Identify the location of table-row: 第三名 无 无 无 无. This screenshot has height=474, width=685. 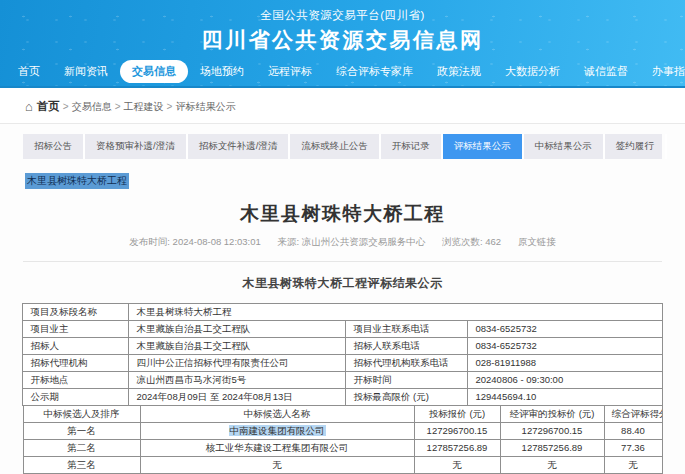
(342, 466).